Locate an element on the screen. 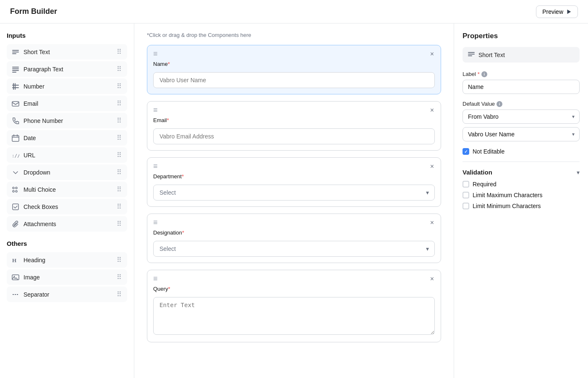 The width and height of the screenshot is (588, 378). form-field-textarea is located at coordinates (294, 316).